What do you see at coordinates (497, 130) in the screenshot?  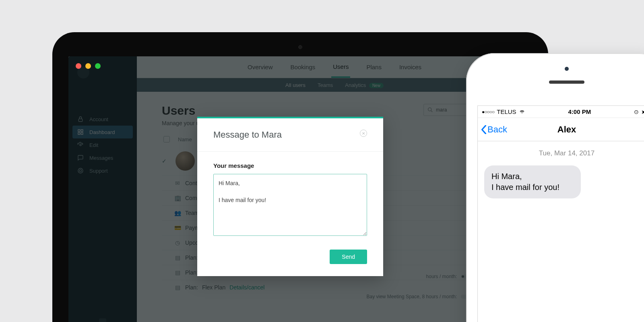 I see `back-label: Back` at bounding box center [497, 130].